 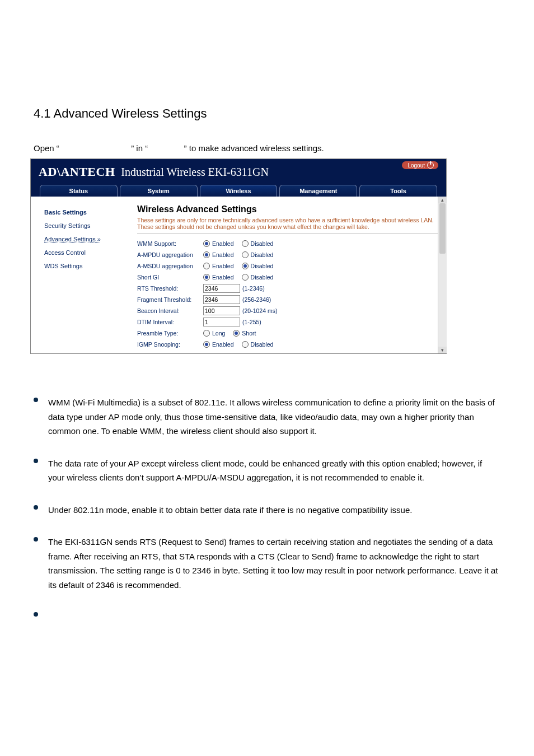 What do you see at coordinates (274, 417) in the screenshot?
I see `bullet-1-text: WMM (Wi-Fi Multimedia) is a subset of 80…` at bounding box center [274, 417].